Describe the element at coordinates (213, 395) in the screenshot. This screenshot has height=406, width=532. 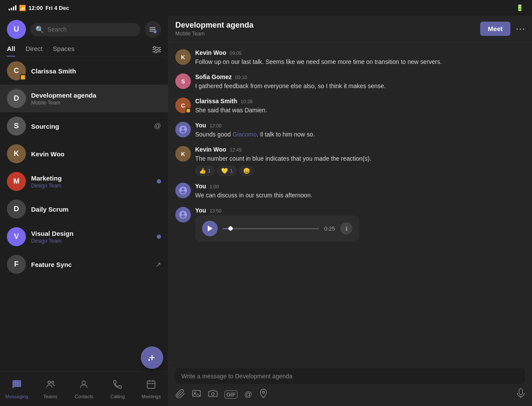
I see `camera-button` at that location.